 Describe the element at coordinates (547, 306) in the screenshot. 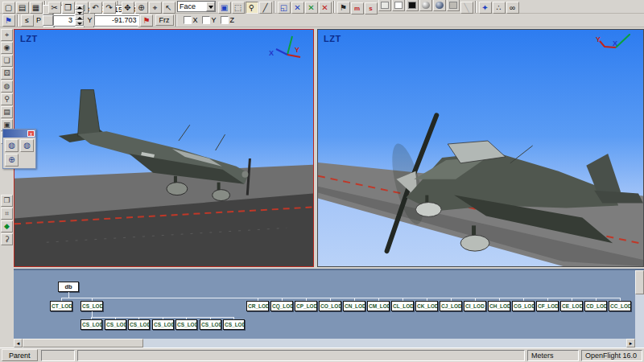

I see `hierarchy-node: CF_LOD_` at that location.